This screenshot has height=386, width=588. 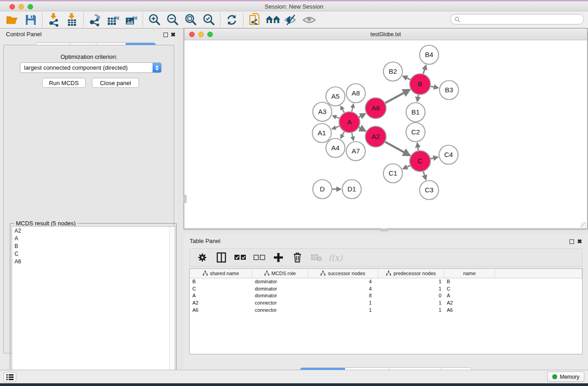 What do you see at coordinates (166, 35) in the screenshot?
I see `control-panel-float-icon` at bounding box center [166, 35].